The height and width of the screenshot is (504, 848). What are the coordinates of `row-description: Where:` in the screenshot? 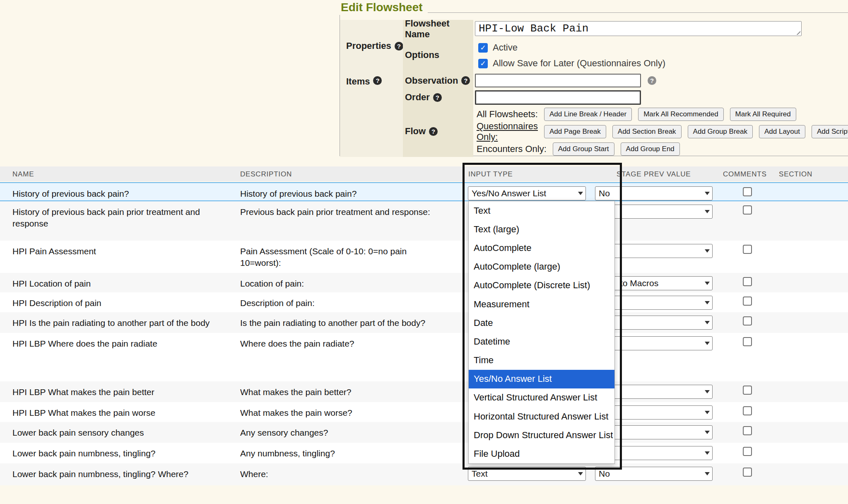 It's located at (350, 472).